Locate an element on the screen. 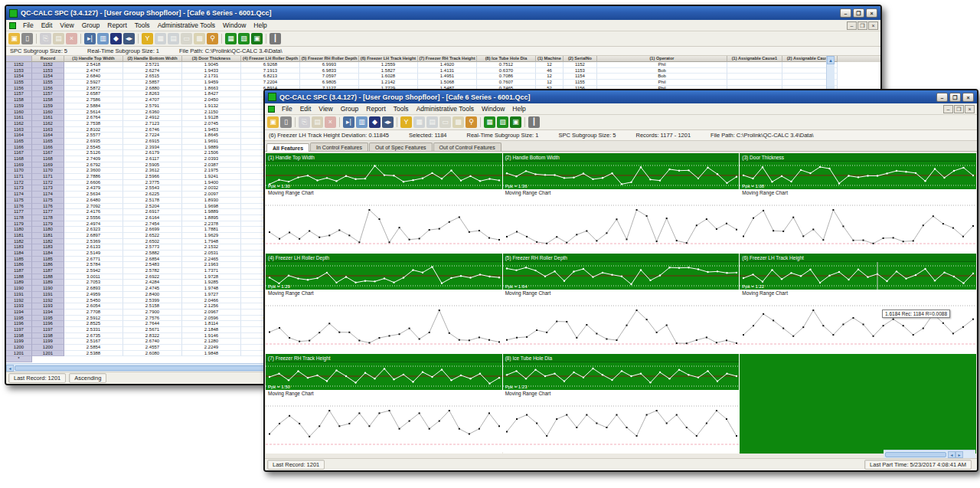 This screenshot has width=980, height=488. chart-panel-4: (4) Freezer LH Roller DepthPpk = 1.29Mov… is located at coordinates (384, 303).